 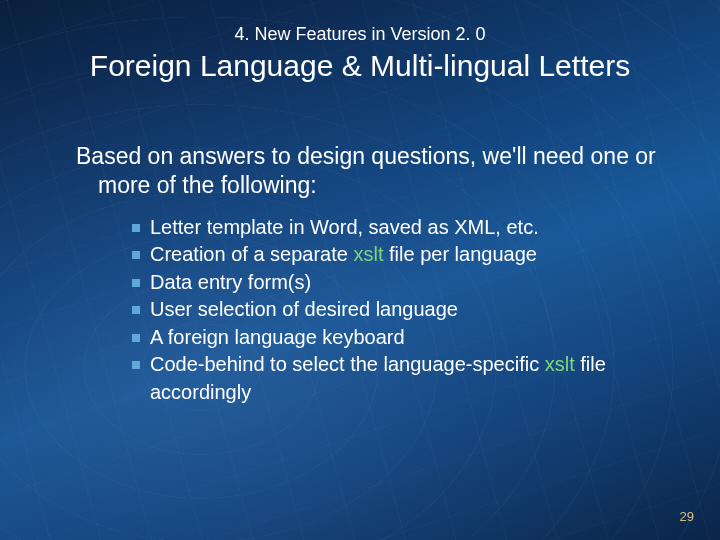 What do you see at coordinates (401, 255) in the screenshot?
I see `list-item: Creation of a separate xslt file per lan…` at bounding box center [401, 255].